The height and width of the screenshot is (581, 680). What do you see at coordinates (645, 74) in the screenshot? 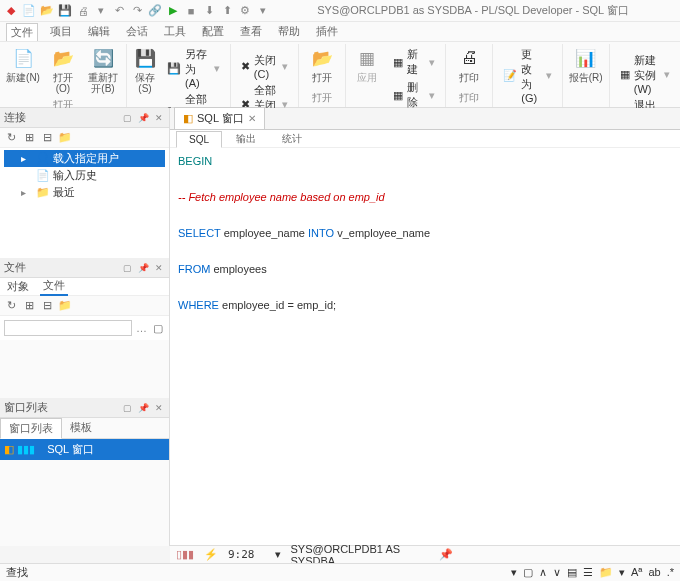
I see `app-item-0: ▦新建实例(W) ▾` at bounding box center [645, 74].